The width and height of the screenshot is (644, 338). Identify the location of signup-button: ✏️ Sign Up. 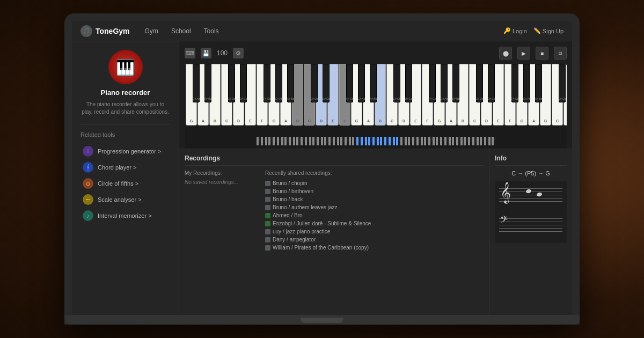
(548, 31).